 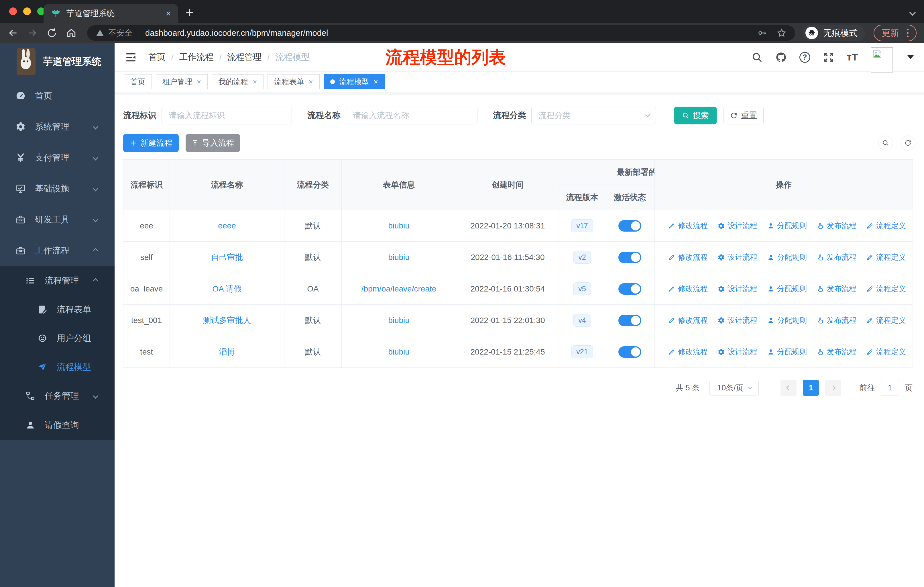 What do you see at coordinates (245, 57) in the screenshot?
I see `breadcrumb-item-2: 流程管理` at bounding box center [245, 57].